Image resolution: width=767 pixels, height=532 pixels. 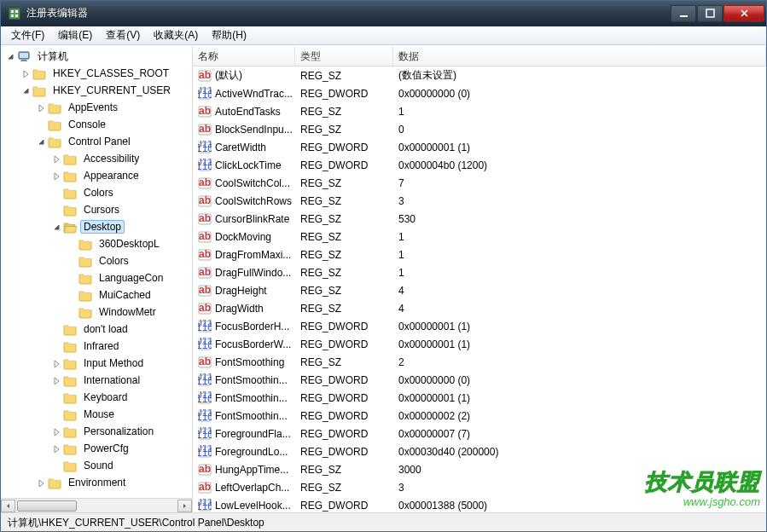 What do you see at coordinates (384, 14) in the screenshot?
I see `titlebar: 注册表编辑器` at bounding box center [384, 14].